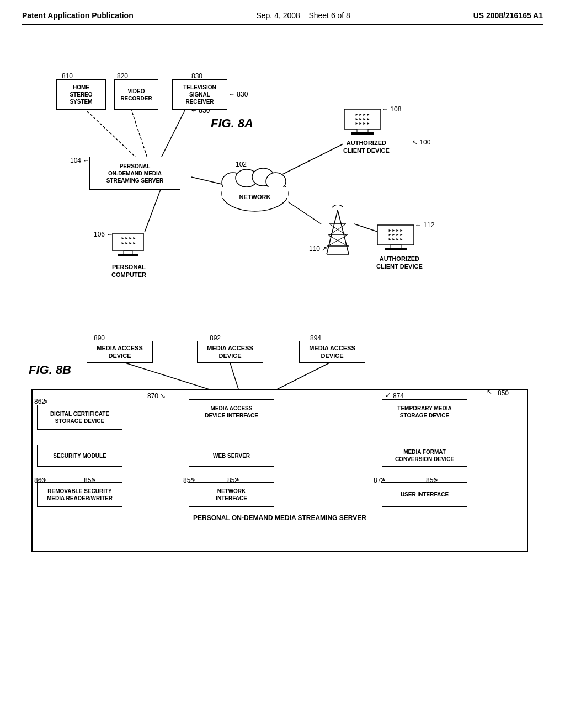 This screenshot has width=565, height=728. What do you see at coordinates (232, 124) in the screenshot?
I see `fig8a-label: FIG. 8A` at bounding box center [232, 124].